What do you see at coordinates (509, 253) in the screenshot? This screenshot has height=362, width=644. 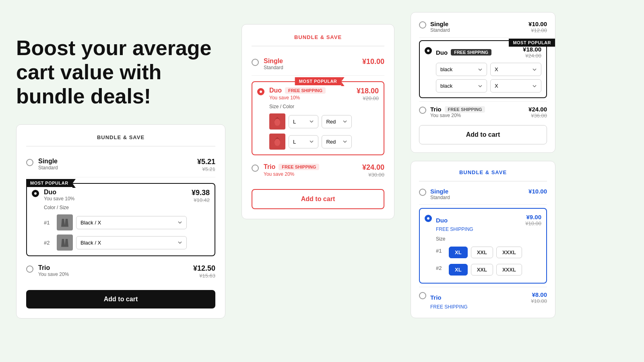 I see `card4-item1-xxxl: XXXL` at bounding box center [509, 253].